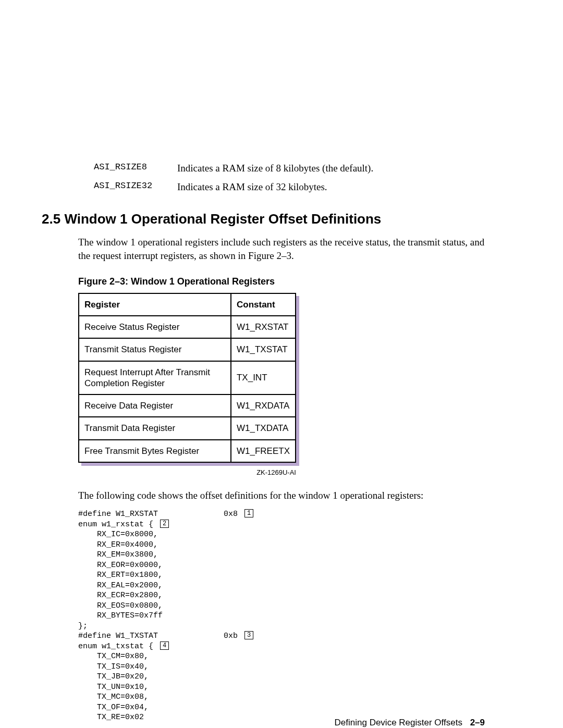 Image resolution: width=563 pixels, height=728 pixels. I want to click on code-line: TX_RE=0x02, so click(111, 717).